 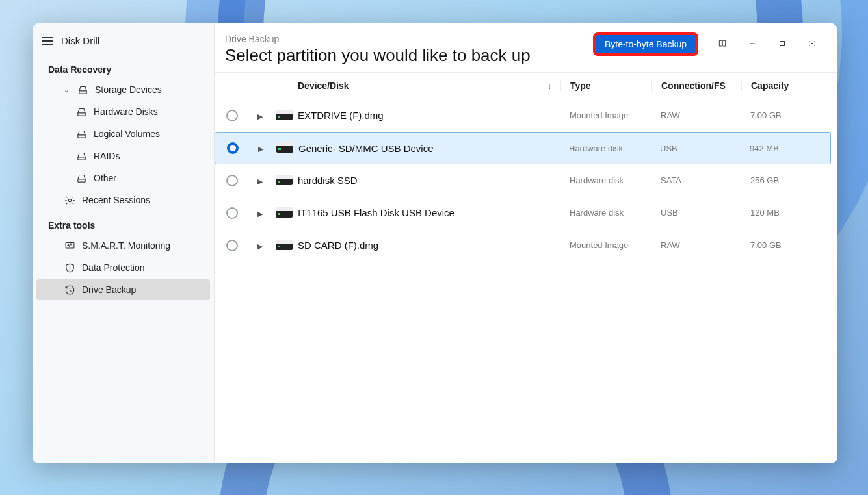 I want to click on column-header-capacity: Capacity, so click(x=780, y=86).